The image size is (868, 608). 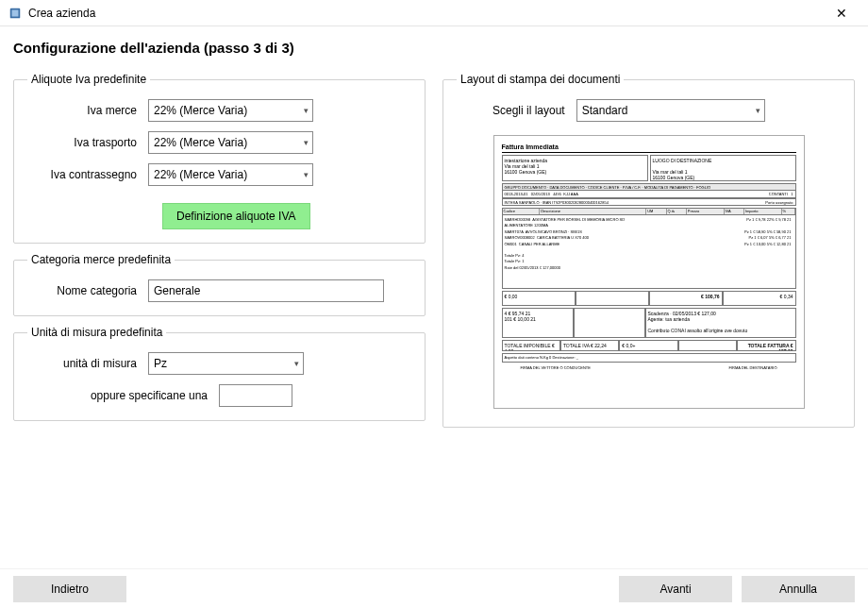 I want to click on titlebar: Crea azienda ✕, so click(x=434, y=13).